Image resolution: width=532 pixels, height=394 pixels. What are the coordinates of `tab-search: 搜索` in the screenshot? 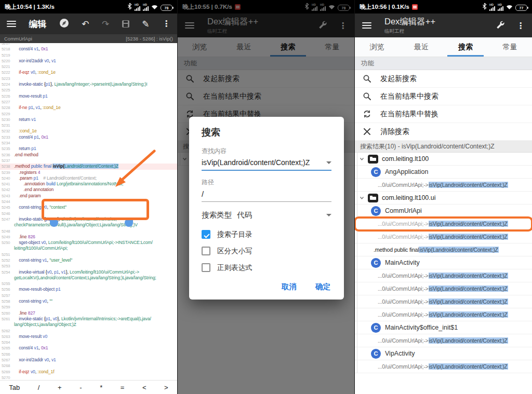 It's located at (466, 47).